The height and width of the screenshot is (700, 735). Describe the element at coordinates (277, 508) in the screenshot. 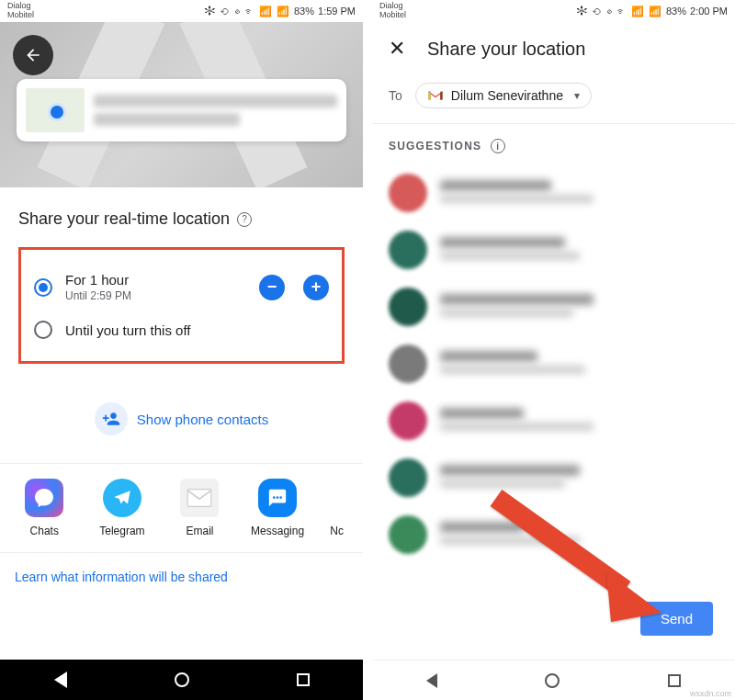

I see `share-target-messaging: Messaging` at that location.